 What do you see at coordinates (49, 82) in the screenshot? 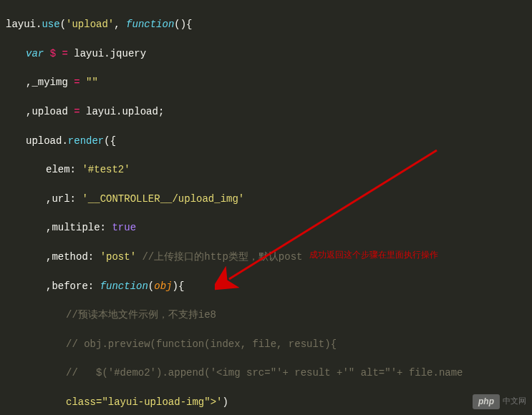
I see `ident: _myimg` at bounding box center [49, 82].